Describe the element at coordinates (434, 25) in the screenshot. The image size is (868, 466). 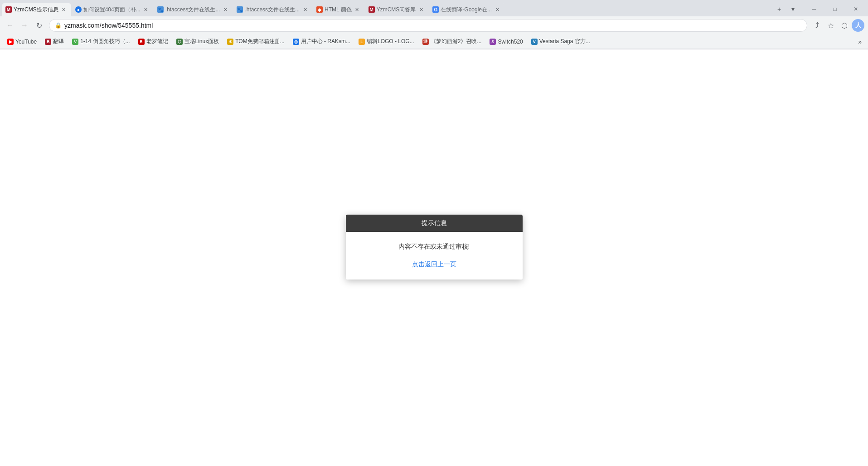
I see `toolbar: ← → ↻ 🔒 yzmask.com/show/545555.html ⤴ ☆ …` at that location.